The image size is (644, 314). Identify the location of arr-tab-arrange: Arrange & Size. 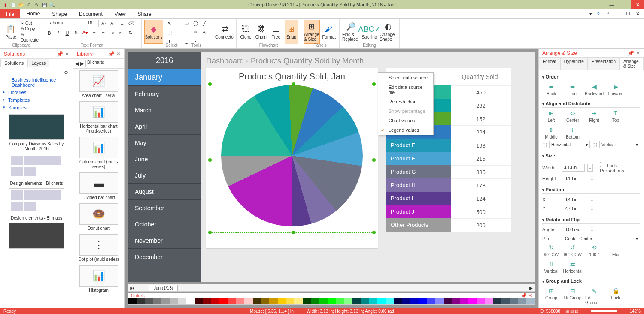
(632, 64).